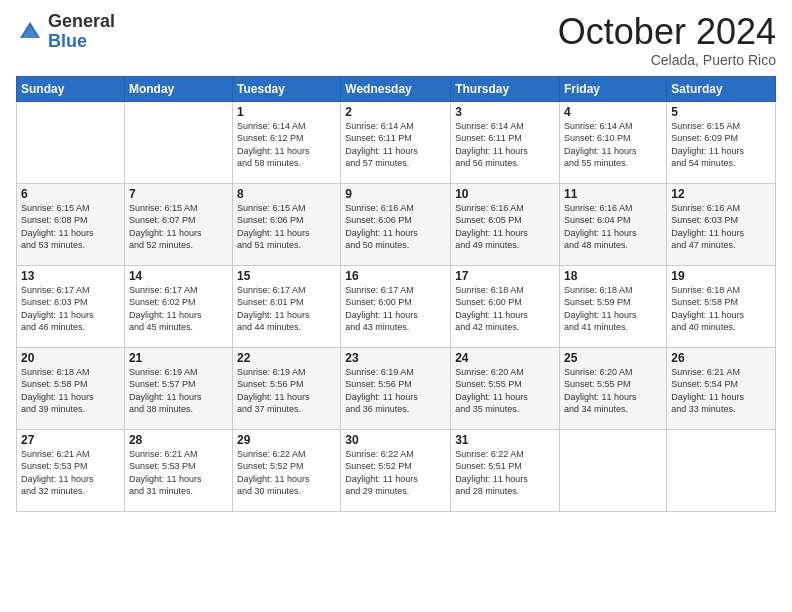  What do you see at coordinates (396, 358) in the screenshot?
I see `day-number: 23` at bounding box center [396, 358].